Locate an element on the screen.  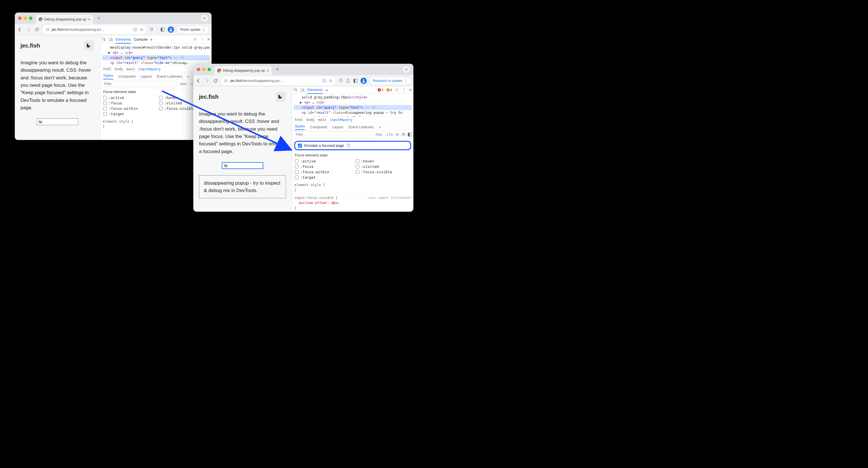
state-visited: :visited is located at coordinates (383, 167).